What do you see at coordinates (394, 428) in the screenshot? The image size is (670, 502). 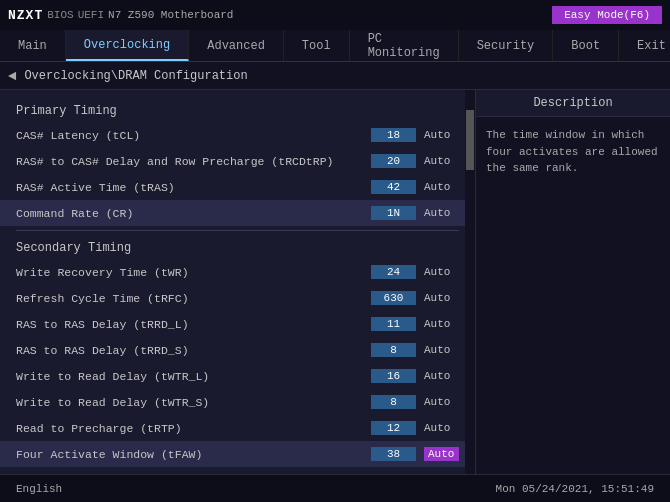 I see `setting-value: 12` at bounding box center [394, 428].